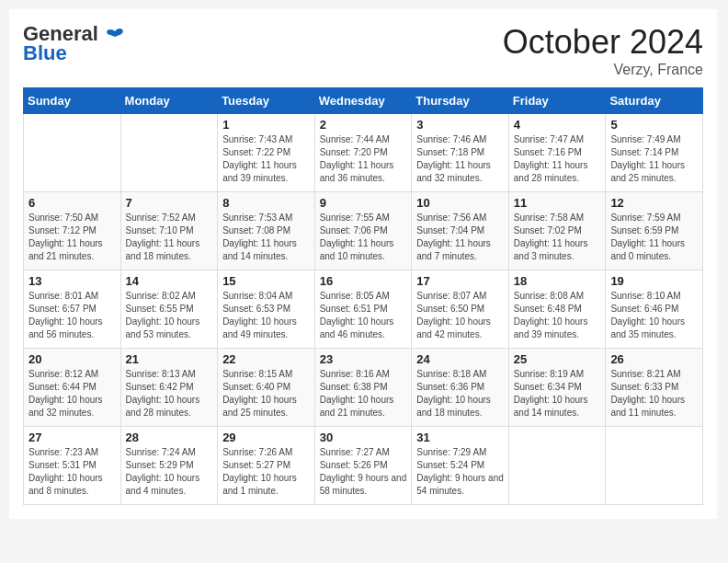 This screenshot has width=728, height=563. Describe the element at coordinates (364, 282) in the screenshot. I see `day-number: 16` at that location.